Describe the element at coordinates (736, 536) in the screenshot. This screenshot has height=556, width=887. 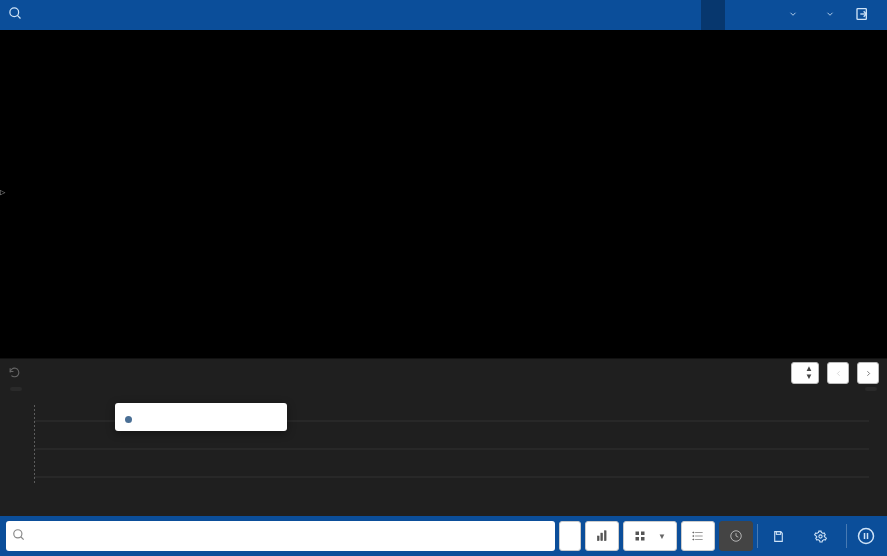
I see `clock-icon` at that location.